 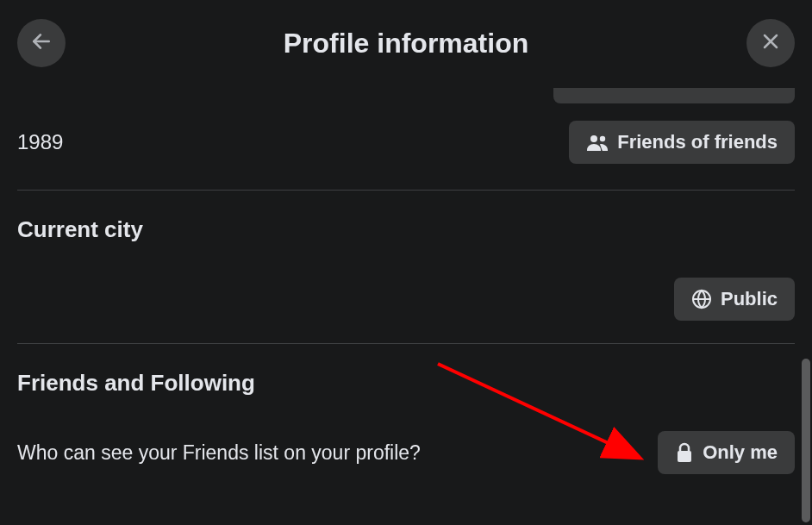 What do you see at coordinates (697, 142) in the screenshot?
I see `year-privacy-label: Friends of friends` at bounding box center [697, 142].